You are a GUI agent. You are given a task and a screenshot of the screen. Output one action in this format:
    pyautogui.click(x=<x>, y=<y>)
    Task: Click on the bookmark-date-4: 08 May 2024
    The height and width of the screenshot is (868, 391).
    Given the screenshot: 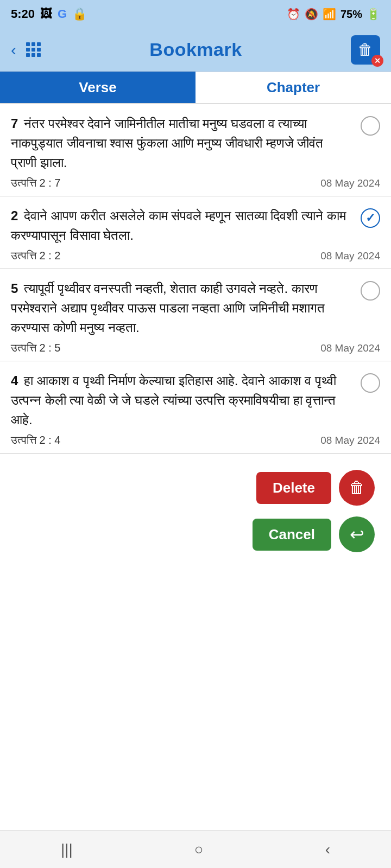 What is the action you would take?
    pyautogui.click(x=350, y=441)
    